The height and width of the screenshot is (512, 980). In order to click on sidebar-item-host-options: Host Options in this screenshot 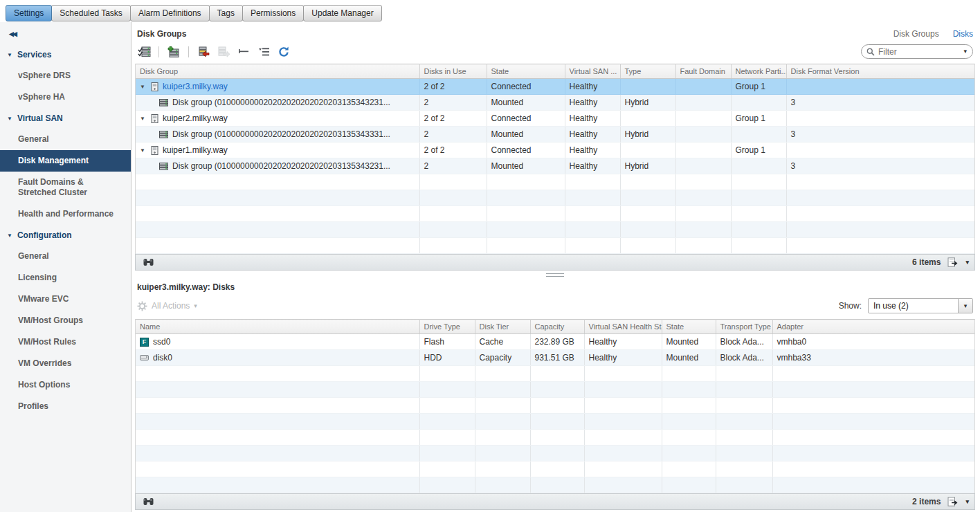, I will do `click(65, 385)`.